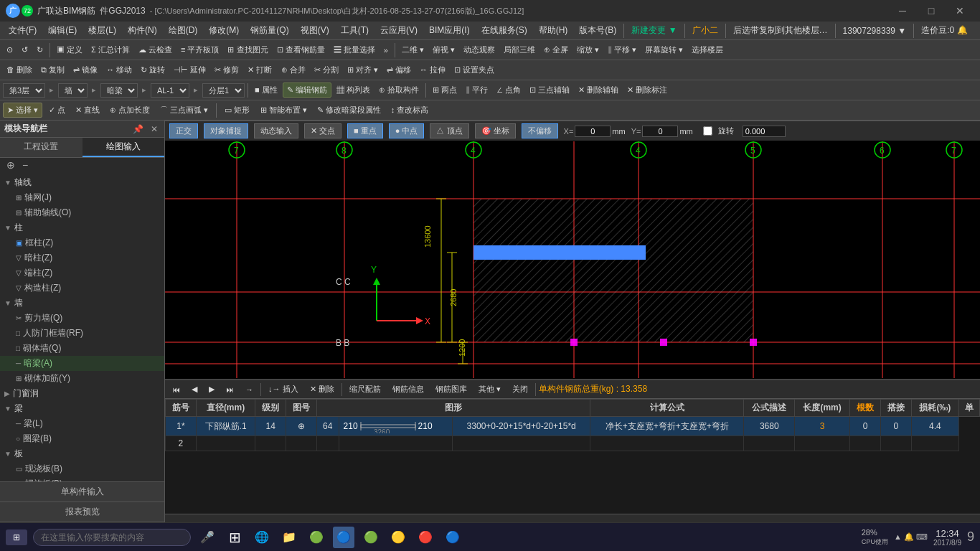 Image resolution: width=980 pixels, height=551 pixels. I want to click on menu-help: 帮助(H), so click(554, 30).